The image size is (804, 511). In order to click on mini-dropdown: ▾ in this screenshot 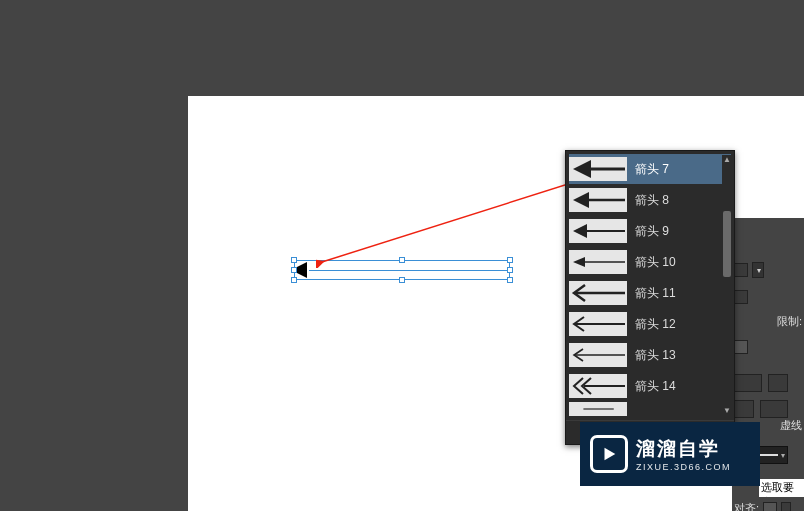, I will do `click(758, 270)`.